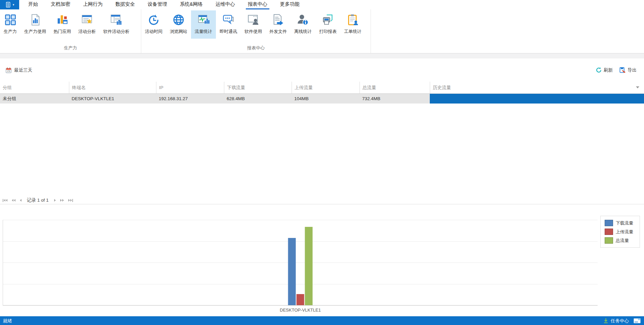 This screenshot has height=325, width=644. Describe the element at coordinates (322, 99) in the screenshot. I see `table-row: 未分组 DESKTOP-VLKTLE1 192.168.31.27 628.4M…` at that location.